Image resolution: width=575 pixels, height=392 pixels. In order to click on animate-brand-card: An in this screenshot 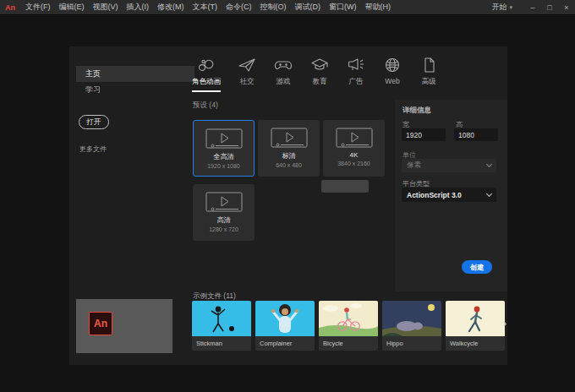, I will do `click(124, 326)`.